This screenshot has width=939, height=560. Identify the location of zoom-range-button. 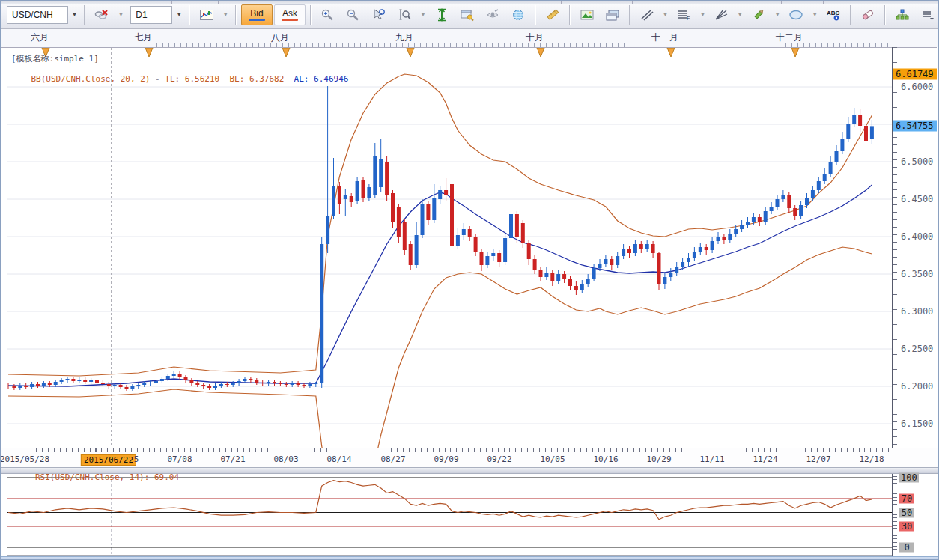
(404, 15).